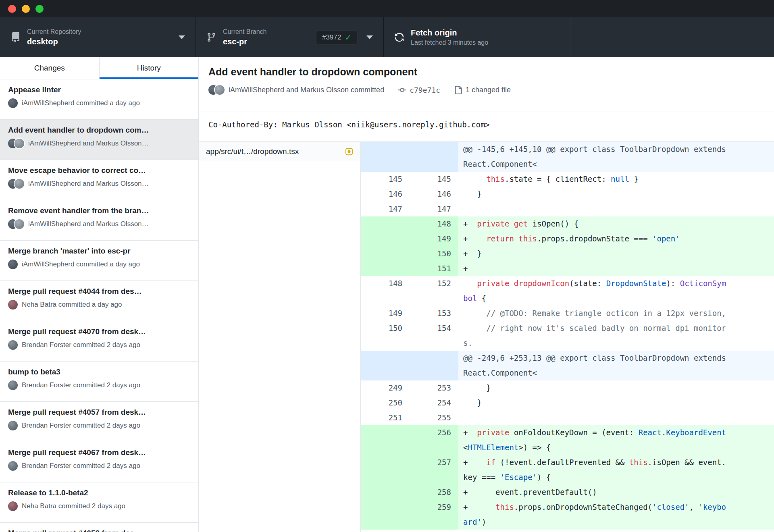 The image size is (774, 532). What do you see at coordinates (385, 209) in the screenshot?
I see `old-line-number: 147` at bounding box center [385, 209].